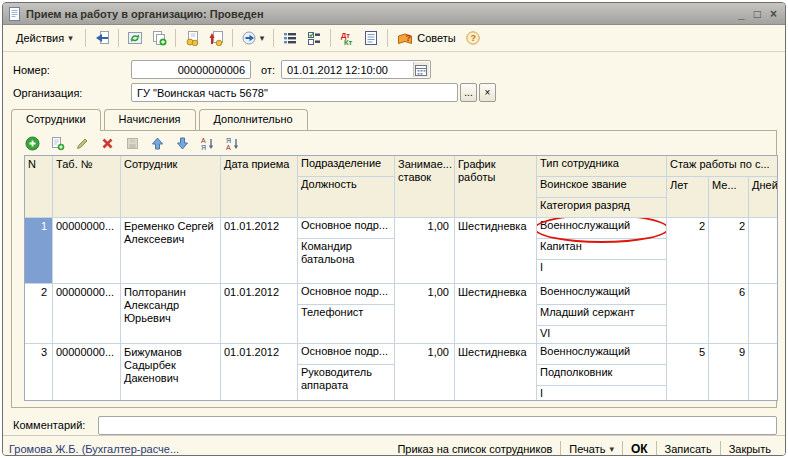  Describe the element at coordinates (346, 372) in the screenshot. I see `cell-department-position: Основное подр... Руководитель аппарата` at that location.